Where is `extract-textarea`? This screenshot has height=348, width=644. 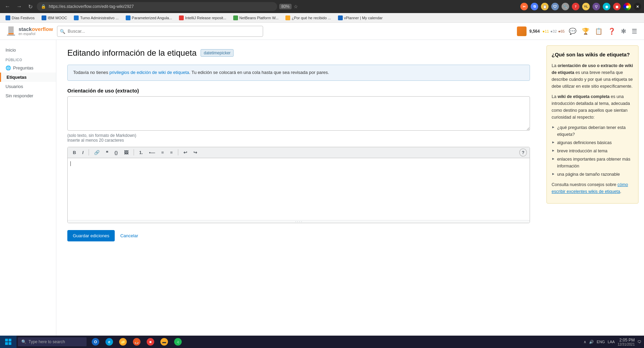
extract-textarea is located at coordinates (299, 113).